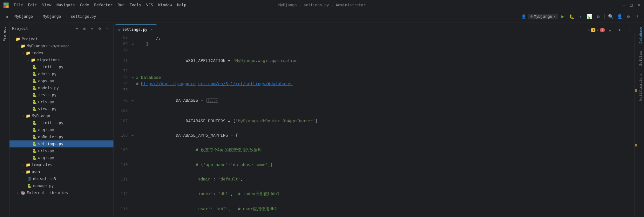 This screenshot has width=644, height=217. Describe the element at coordinates (384, 37) in the screenshot. I see `code-68: },` at that location.